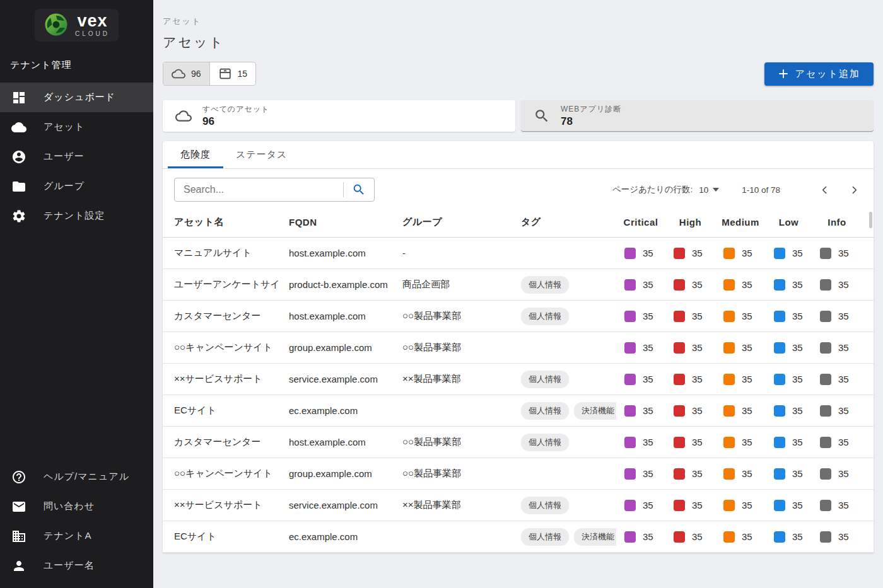  What do you see at coordinates (336, 379) in the screenshot?
I see `fqdn-cell: service.example.com` at bounding box center [336, 379].